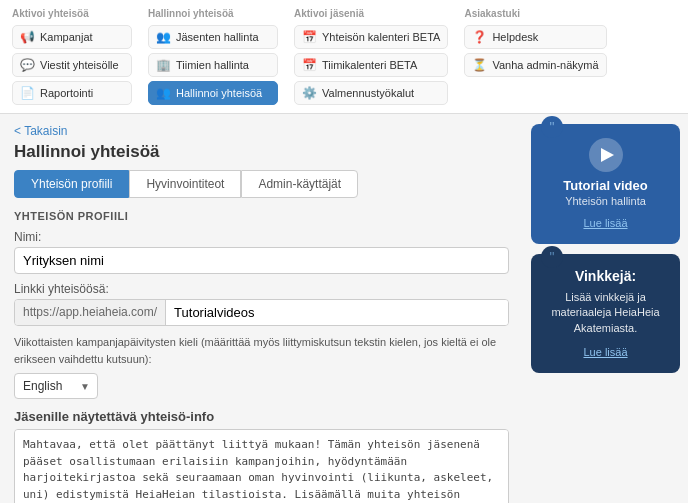 This screenshot has height=503, width=688. Describe the element at coordinates (72, 93) in the screenshot. I see `sidebar-item-raportointi: 📄 Raportointi` at that location.